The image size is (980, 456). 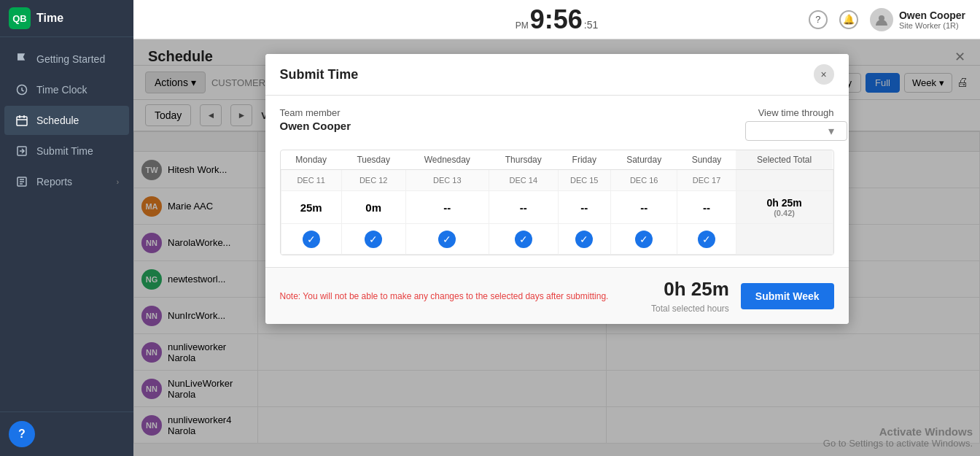 I want to click on submit-icon, so click(x=22, y=151).